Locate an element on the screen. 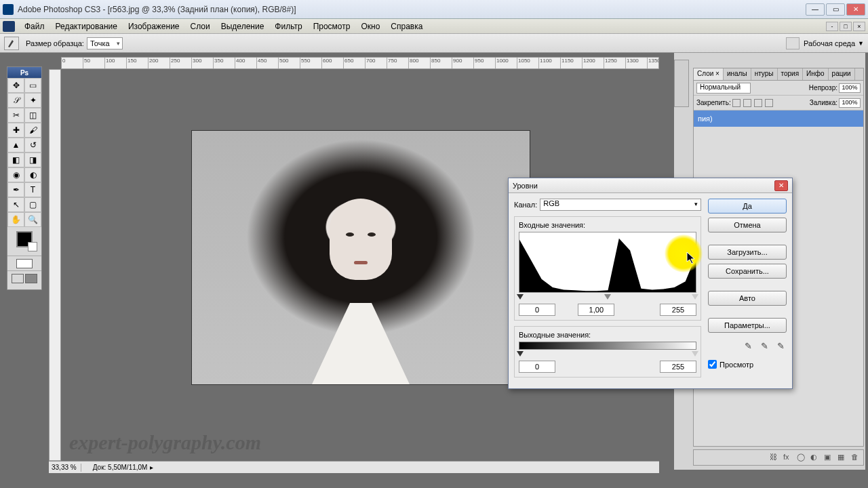 The height and width of the screenshot is (488, 868). menu-file: Файл is located at coordinates (35, 26).